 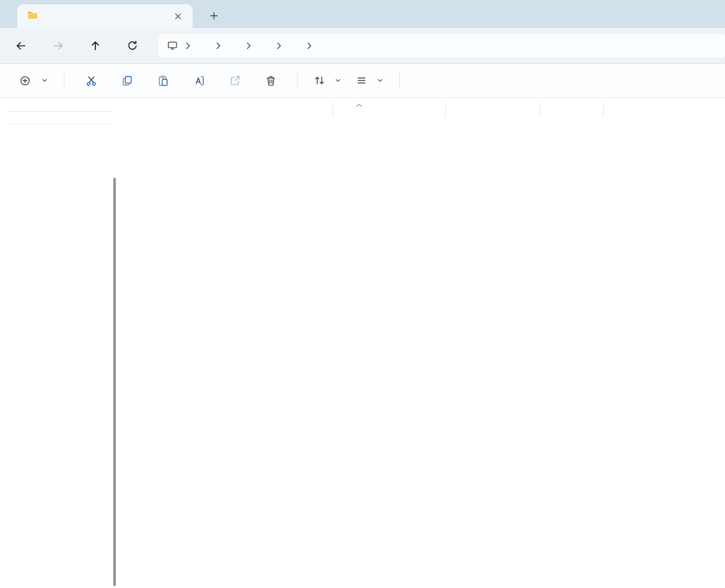 What do you see at coordinates (203, 46) in the screenshot?
I see `breadcrumb-item-este-equipo` at bounding box center [203, 46].